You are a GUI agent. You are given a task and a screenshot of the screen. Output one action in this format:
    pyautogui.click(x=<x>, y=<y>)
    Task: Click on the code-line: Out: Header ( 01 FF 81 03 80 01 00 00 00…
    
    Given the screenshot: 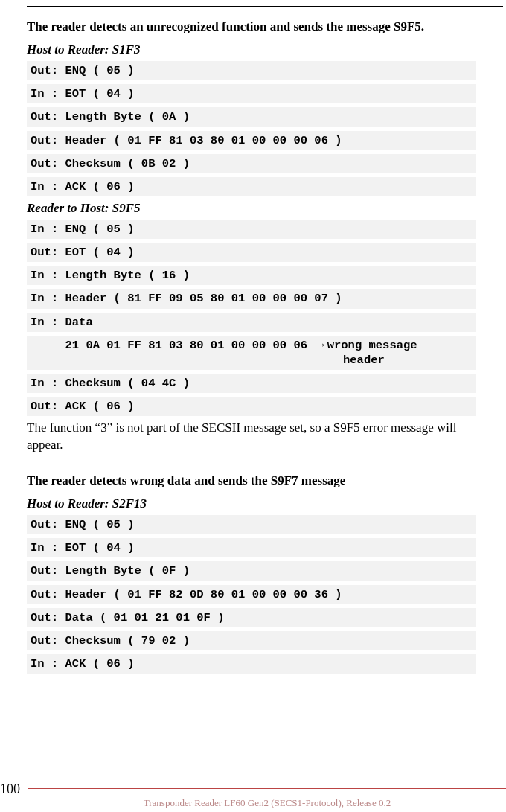 What is the action you would take?
    pyautogui.click(x=252, y=141)
    